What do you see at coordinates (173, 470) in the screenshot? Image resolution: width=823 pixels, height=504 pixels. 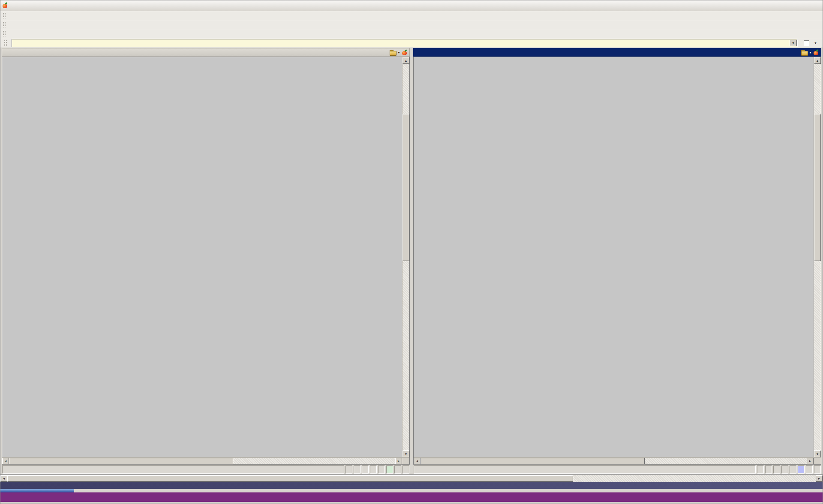 I see `first-cursor-position` at bounding box center [173, 470].